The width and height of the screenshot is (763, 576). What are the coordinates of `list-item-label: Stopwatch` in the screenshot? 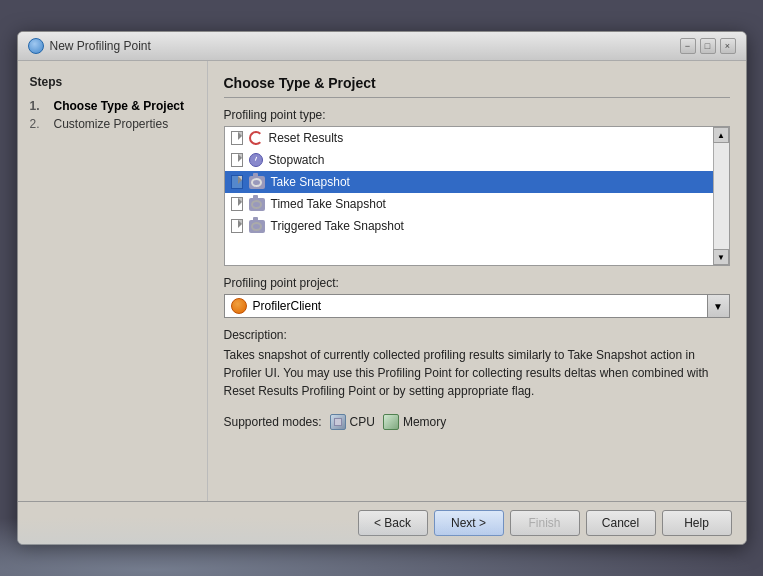 It's located at (496, 160).